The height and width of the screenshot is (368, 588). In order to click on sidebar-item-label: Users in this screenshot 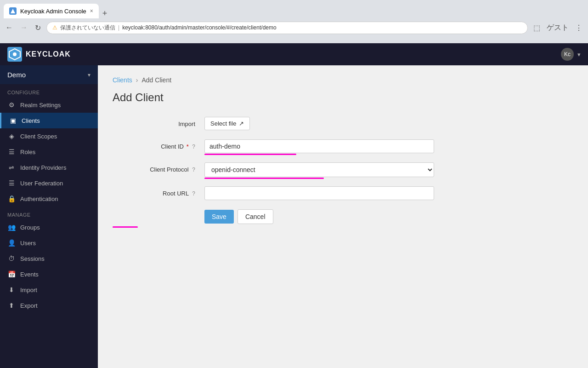, I will do `click(28, 243)`.